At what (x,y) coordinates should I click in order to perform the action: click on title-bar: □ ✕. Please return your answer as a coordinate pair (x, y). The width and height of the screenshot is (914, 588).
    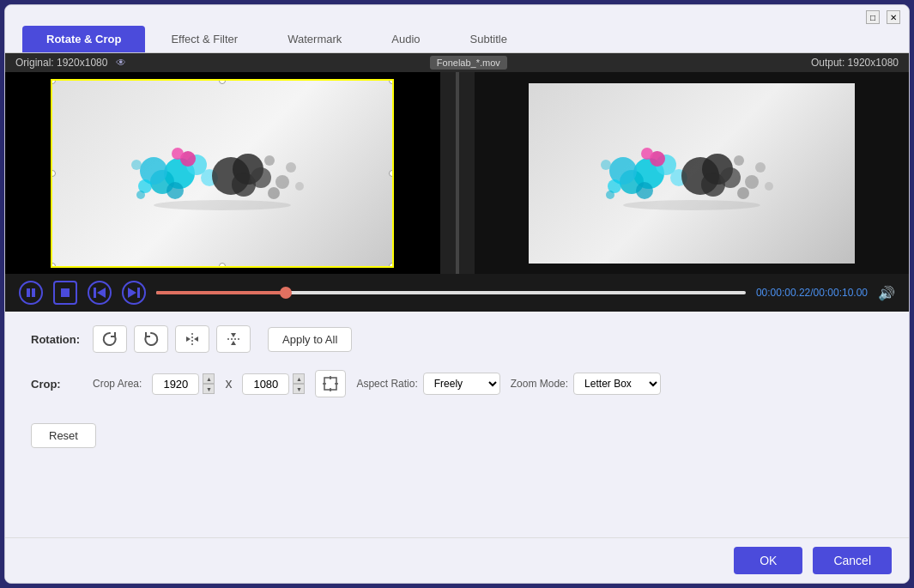
    Looking at the image, I should click on (457, 15).